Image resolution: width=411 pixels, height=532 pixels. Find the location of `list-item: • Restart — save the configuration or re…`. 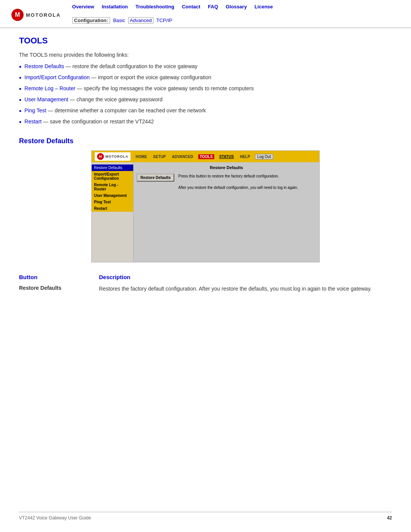

list-item: • Restart — save the configuration or re… is located at coordinates (206, 122).